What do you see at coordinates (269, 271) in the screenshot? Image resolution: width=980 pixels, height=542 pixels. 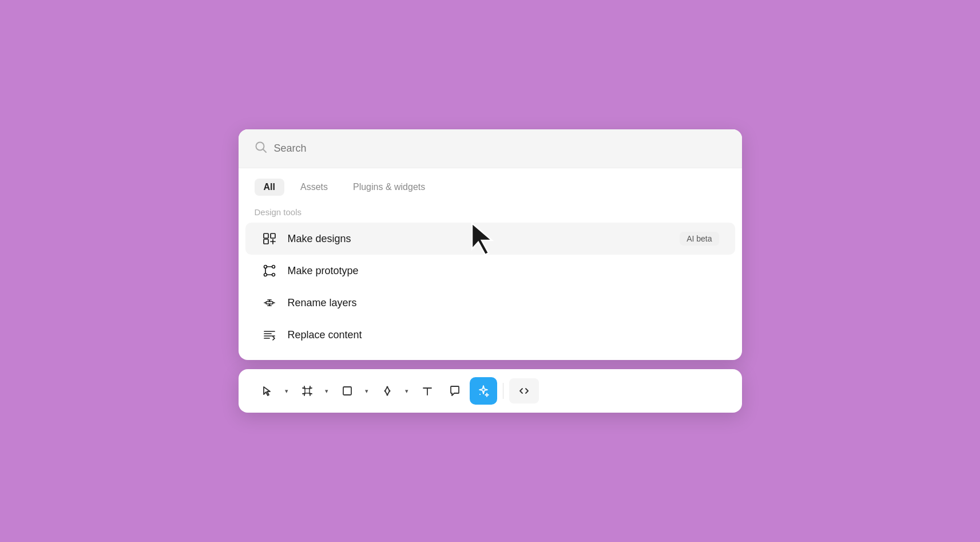 I see `make-prototype-icon` at bounding box center [269, 271].